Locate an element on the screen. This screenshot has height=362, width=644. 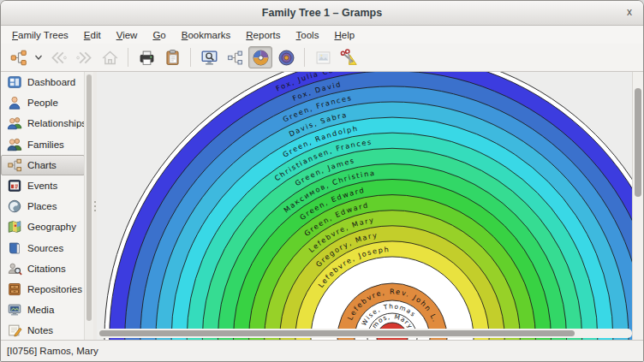
menu-item-edit: Edit is located at coordinates (92, 35).